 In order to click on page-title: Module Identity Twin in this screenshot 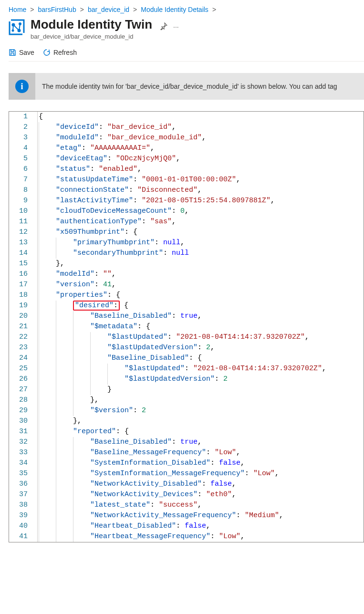, I will do `click(92, 25)`.